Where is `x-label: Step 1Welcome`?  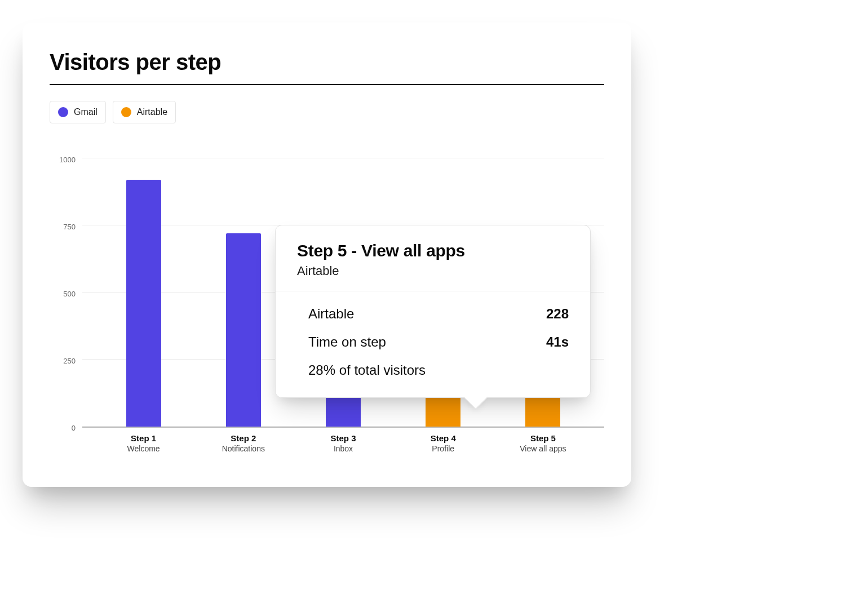
x-label: Step 1Welcome is located at coordinates (143, 443).